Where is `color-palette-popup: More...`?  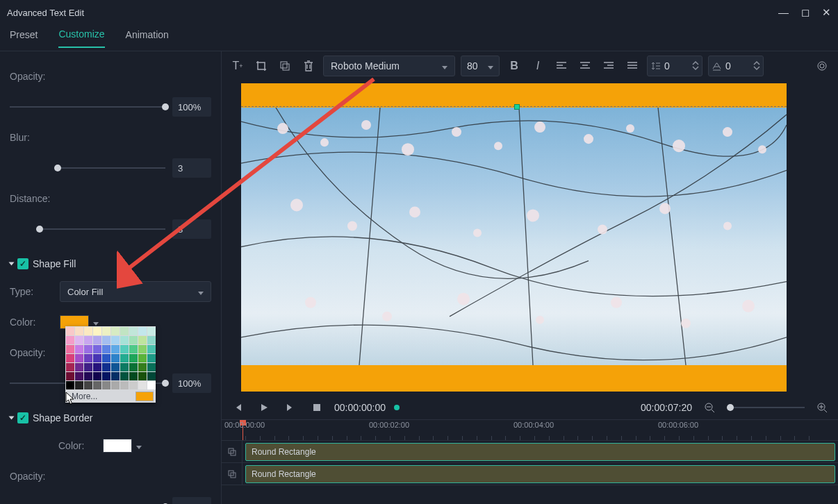 color-palette-popup: More... is located at coordinates (110, 364).